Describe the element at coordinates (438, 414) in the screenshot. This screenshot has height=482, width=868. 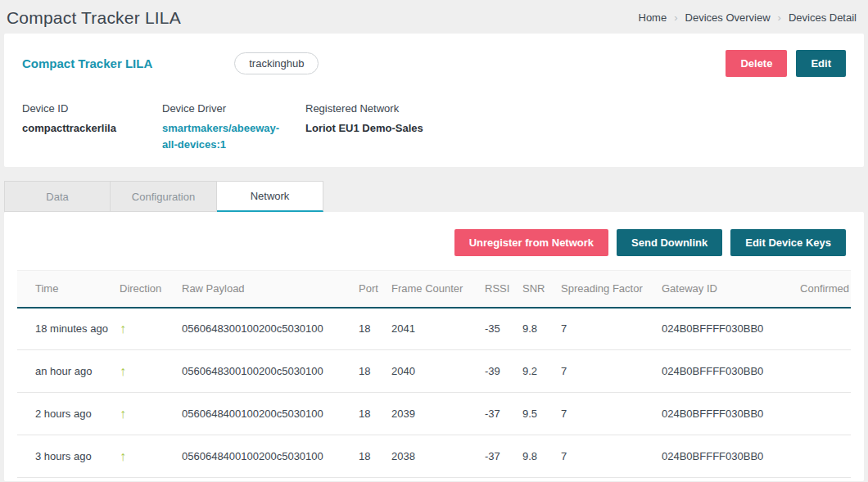
I see `cell-frame-counter: 2039` at that location.